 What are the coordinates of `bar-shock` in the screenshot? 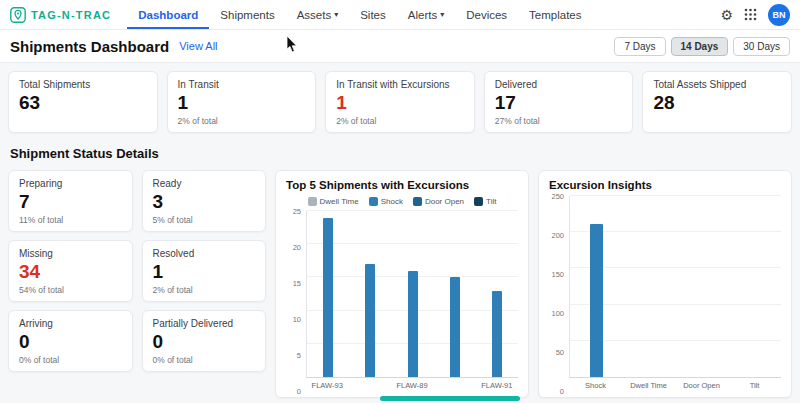 It's located at (596, 300).